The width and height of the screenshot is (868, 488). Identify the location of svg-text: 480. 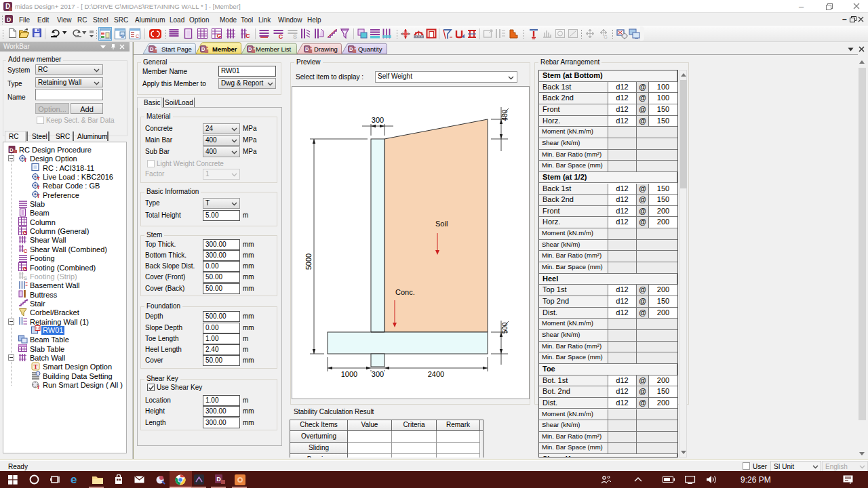
(505, 115).